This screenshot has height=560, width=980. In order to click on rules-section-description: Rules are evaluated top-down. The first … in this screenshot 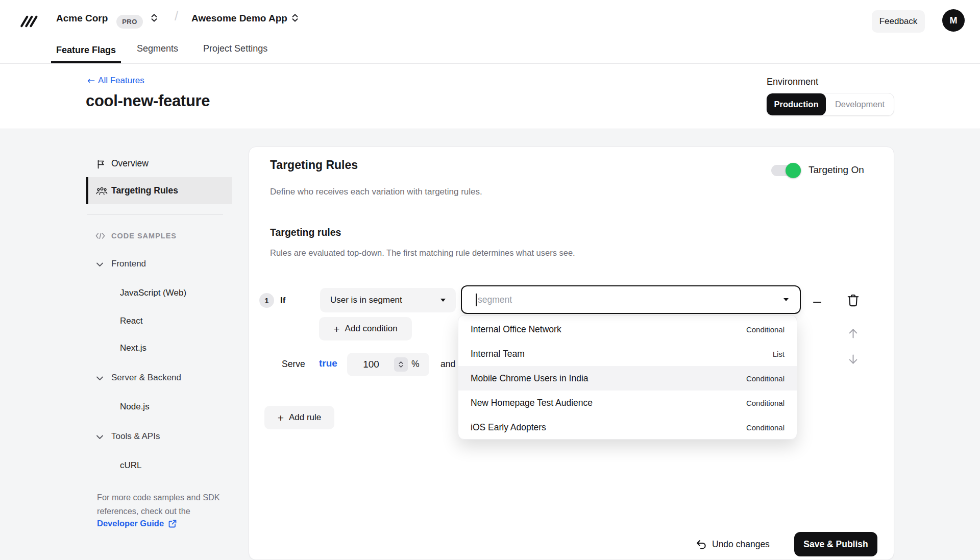, I will do `click(423, 253)`.